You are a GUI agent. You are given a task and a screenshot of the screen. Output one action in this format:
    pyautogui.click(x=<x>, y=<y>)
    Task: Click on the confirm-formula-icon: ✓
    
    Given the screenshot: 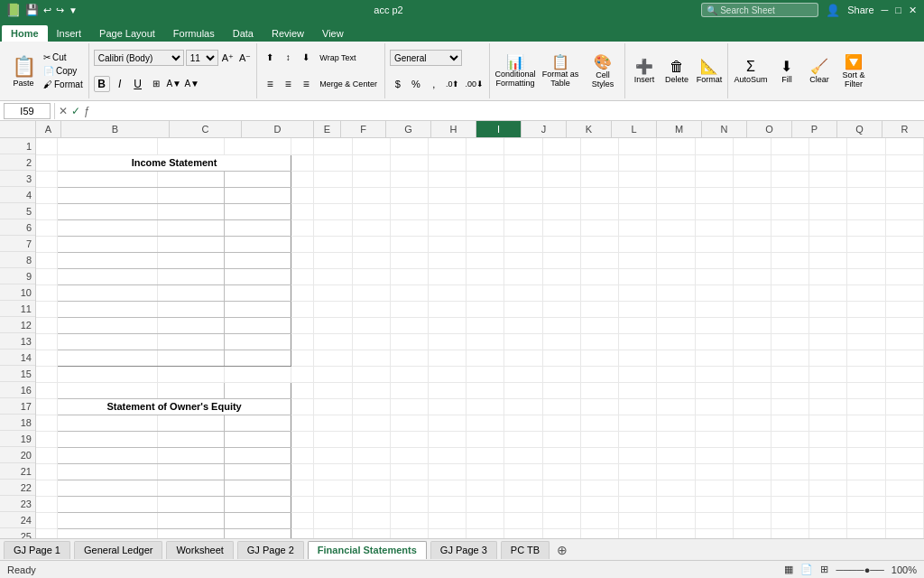 What is the action you would take?
    pyautogui.click(x=76, y=111)
    